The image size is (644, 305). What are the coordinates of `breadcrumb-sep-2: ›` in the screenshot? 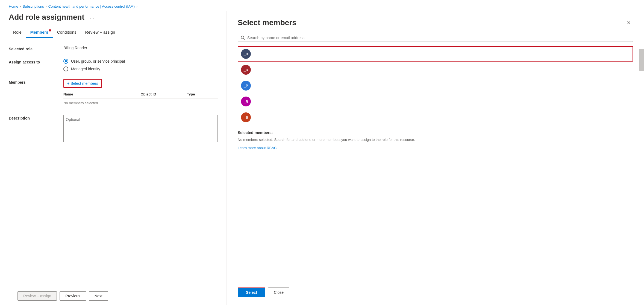 It's located at (46, 7).